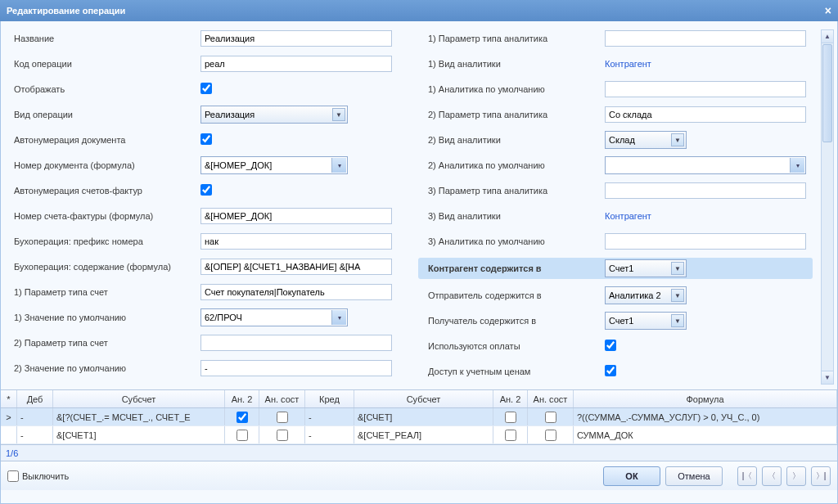 The height and width of the screenshot is (504, 838). I want to click on p2def-input, so click(296, 368).